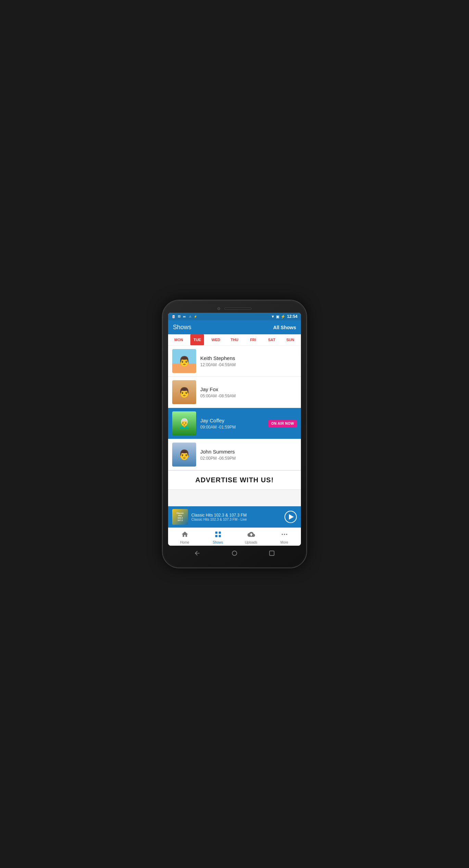  Describe the element at coordinates (251, 543) in the screenshot. I see `nav-uploads-label: Uploads` at that location.